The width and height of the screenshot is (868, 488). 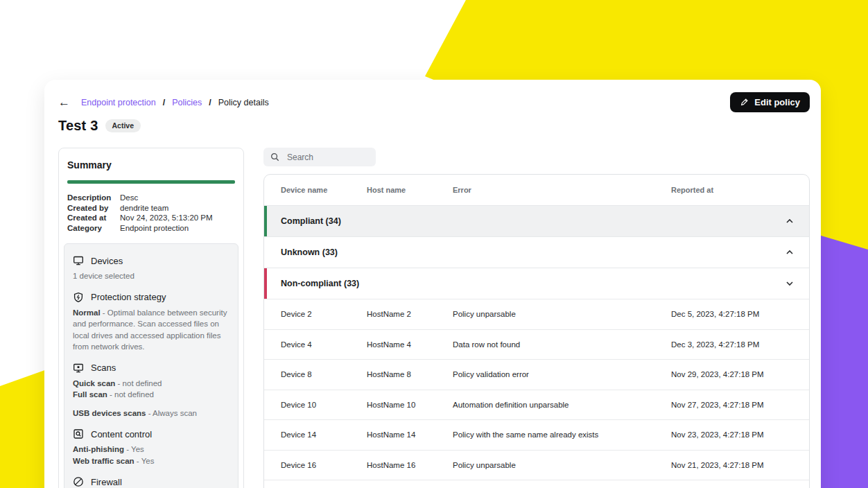 What do you see at coordinates (324, 374) in the screenshot?
I see `cell-device-name: Device 8` at bounding box center [324, 374].